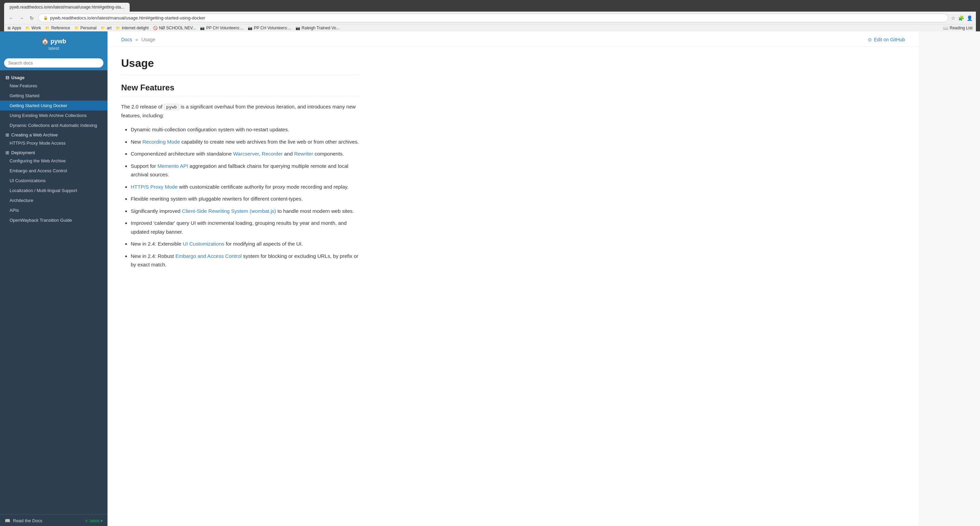 The image size is (980, 526). I want to click on creating-expand-icon: ⊞, so click(7, 135).